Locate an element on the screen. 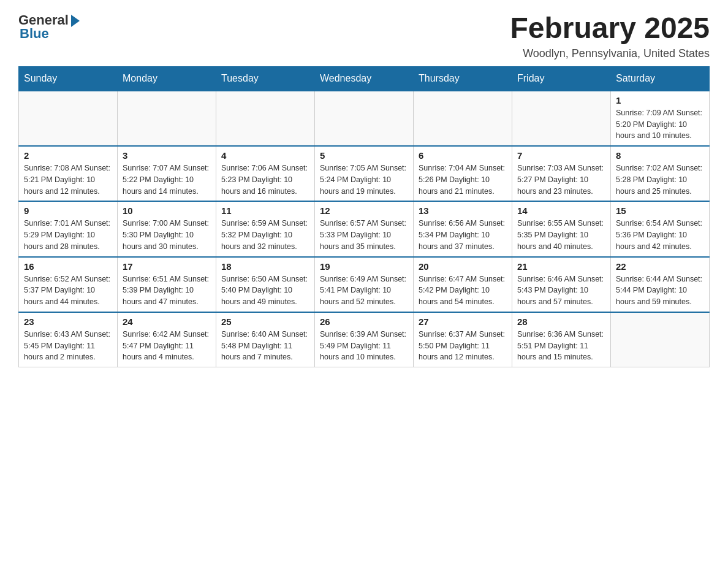  day-number: 26 is located at coordinates (364, 321).